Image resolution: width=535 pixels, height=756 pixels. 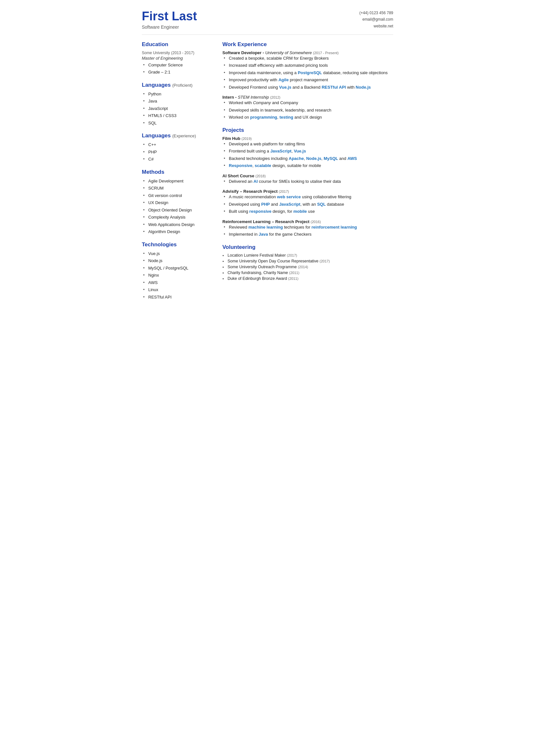 I want to click on technologies-title: Technologies, so click(x=177, y=245).